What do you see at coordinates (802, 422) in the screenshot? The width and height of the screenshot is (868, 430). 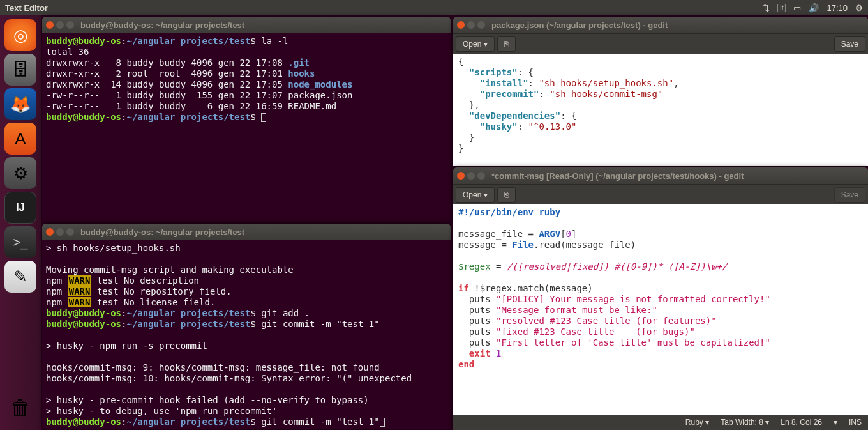 I see `status-cursor-pos: Ln 8, Col 26` at bounding box center [802, 422].